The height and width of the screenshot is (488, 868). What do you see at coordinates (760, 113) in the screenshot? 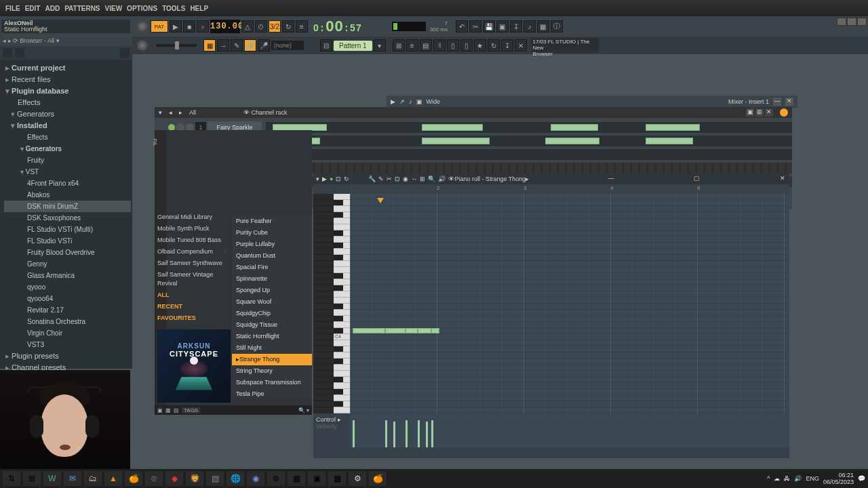
I see `cr-b-icon: ⊞` at bounding box center [760, 113].